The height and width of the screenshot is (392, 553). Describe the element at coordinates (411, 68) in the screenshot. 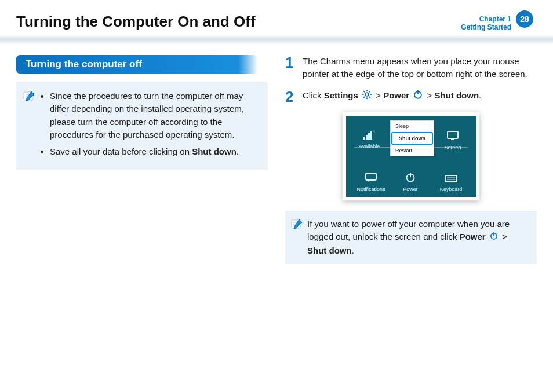

I see `step-1: 1 The Charms menu appears when you place…` at that location.